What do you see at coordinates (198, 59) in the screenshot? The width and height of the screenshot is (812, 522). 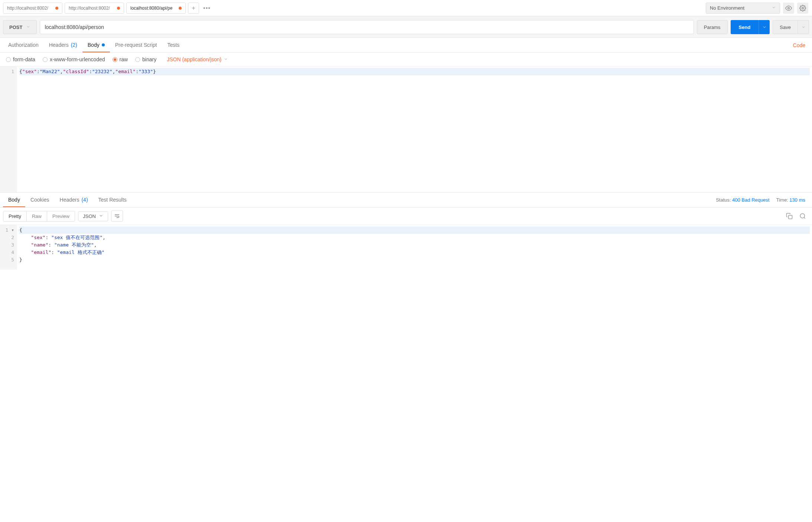 I see `content-type-select: JSON (application/json)` at bounding box center [198, 59].